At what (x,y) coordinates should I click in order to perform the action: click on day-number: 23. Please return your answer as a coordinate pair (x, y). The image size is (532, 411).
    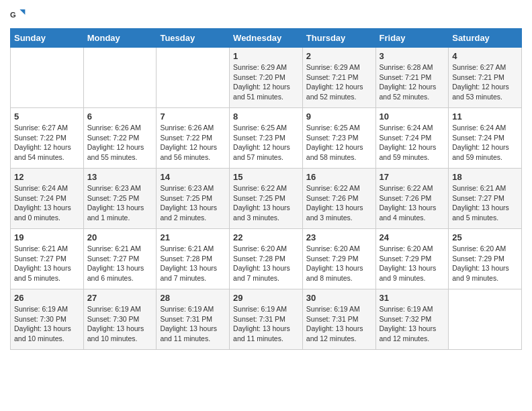
    Looking at the image, I should click on (339, 238).